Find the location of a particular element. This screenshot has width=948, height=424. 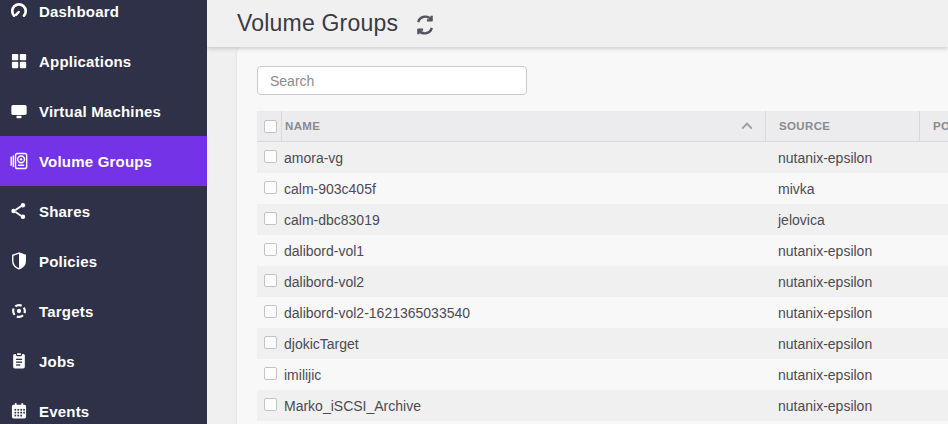

calendar-icon is located at coordinates (19, 411).